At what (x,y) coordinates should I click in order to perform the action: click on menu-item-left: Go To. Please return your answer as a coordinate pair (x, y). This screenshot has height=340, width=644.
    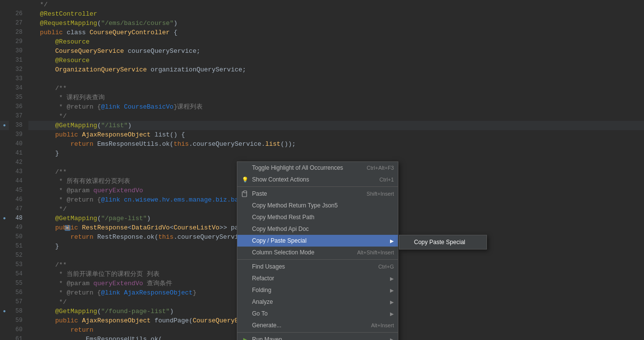
    Looking at the image, I should click on (254, 314).